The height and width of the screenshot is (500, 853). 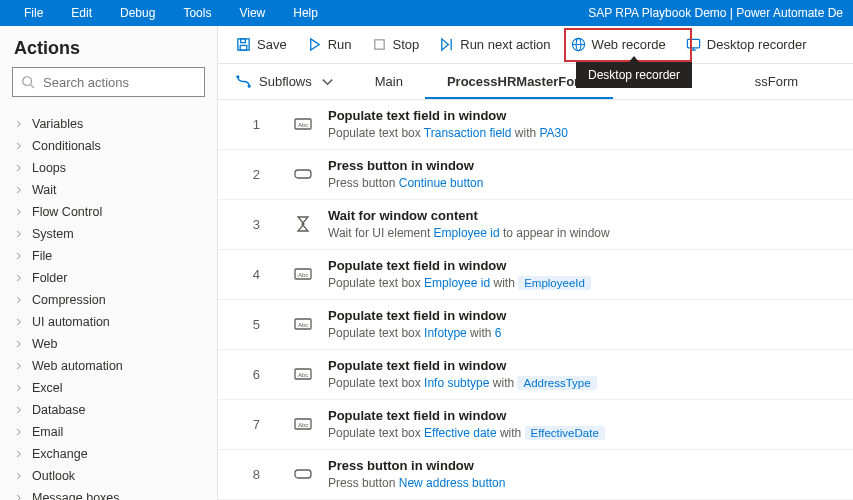 I want to click on category-flow-control: Flow Control, so click(x=108, y=212).